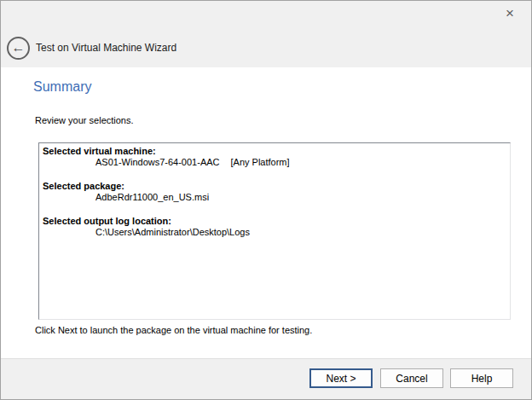 Image resolution: width=532 pixels, height=400 pixels. Describe the element at coordinates (261, 162) in the screenshot. I see `vm-platform: [Any Platform]` at that location.